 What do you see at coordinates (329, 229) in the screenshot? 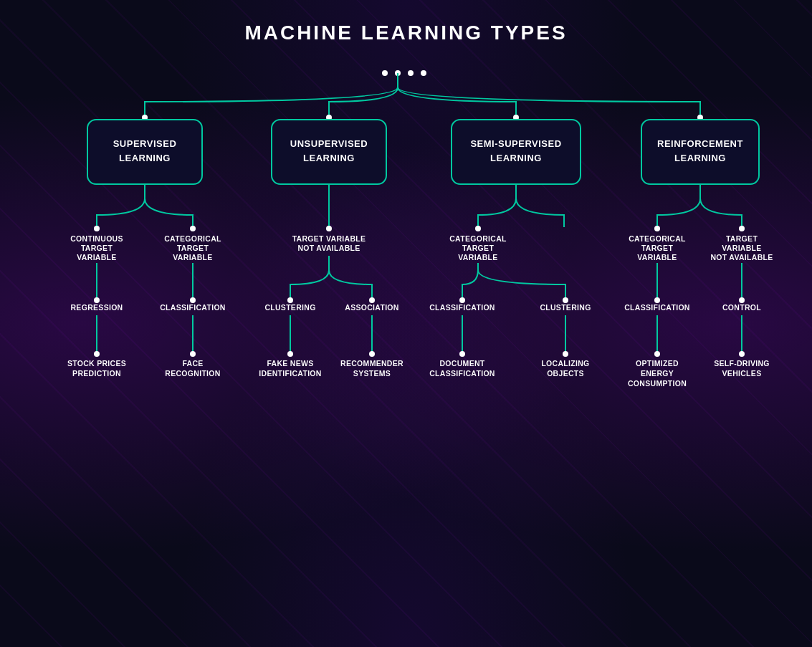
I see `dot-targetvar-top` at bounding box center [329, 229].